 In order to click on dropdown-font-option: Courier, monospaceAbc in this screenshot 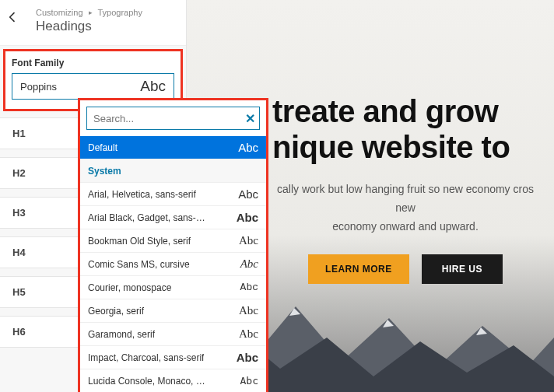, I will do `click(173, 288)`.